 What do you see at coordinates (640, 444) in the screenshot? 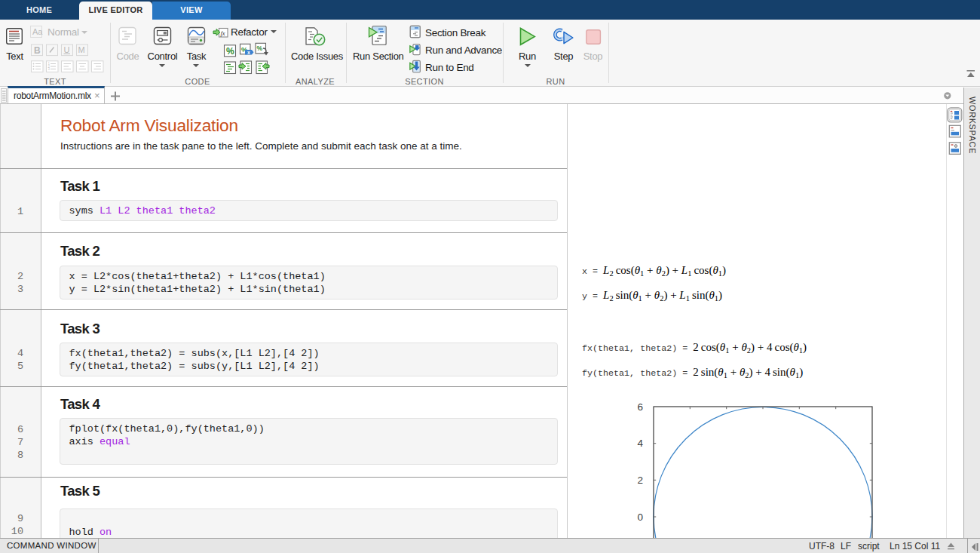
I see `svg-text: 4` at bounding box center [640, 444].